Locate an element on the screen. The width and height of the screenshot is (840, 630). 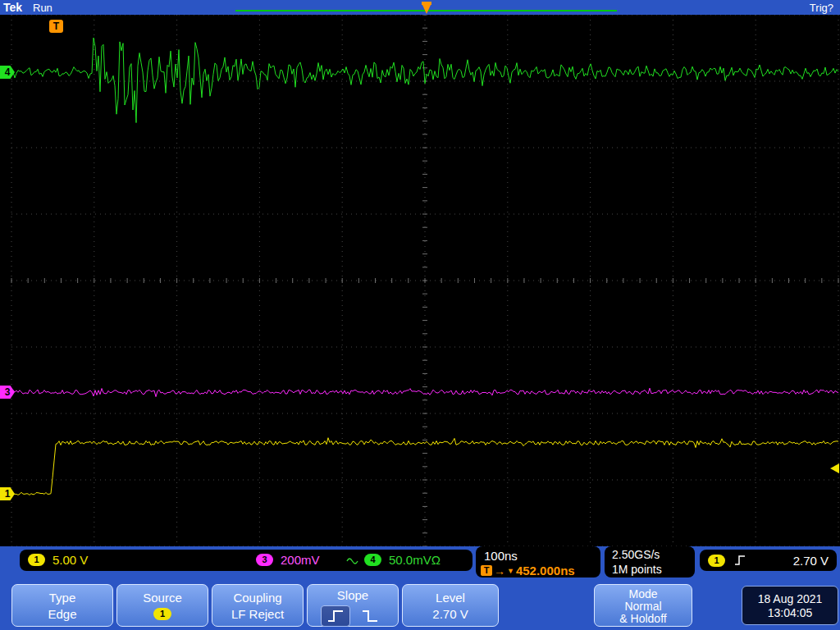
menu-bar: Type Edge Source 1 Coupling LF Reject Sl… is located at coordinates (420, 606).